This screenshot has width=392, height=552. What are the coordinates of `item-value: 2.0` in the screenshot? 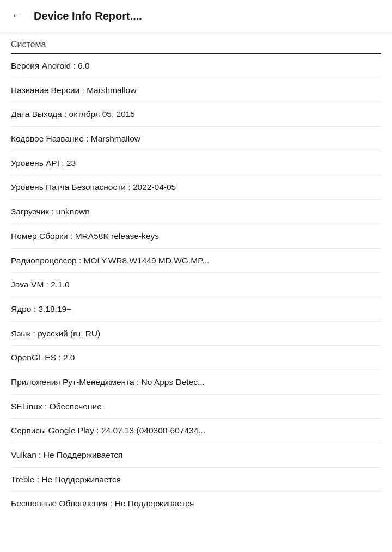 It's located at (69, 357).